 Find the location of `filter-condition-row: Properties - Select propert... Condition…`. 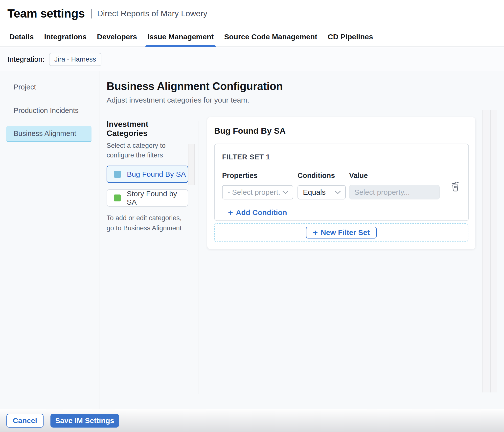

filter-condition-row: Properties - Select propert... Condition… is located at coordinates (342, 185).